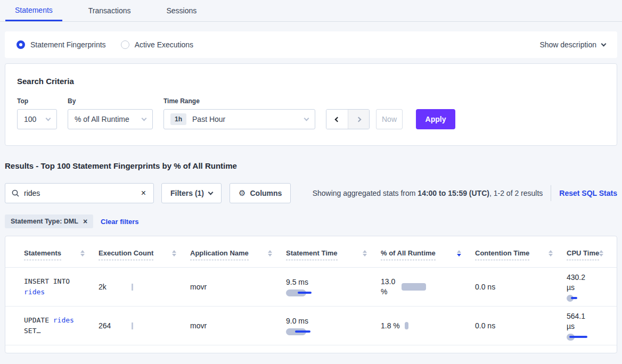  What do you see at coordinates (242, 193) in the screenshot?
I see `gear-icon: ⚙` at bounding box center [242, 193].